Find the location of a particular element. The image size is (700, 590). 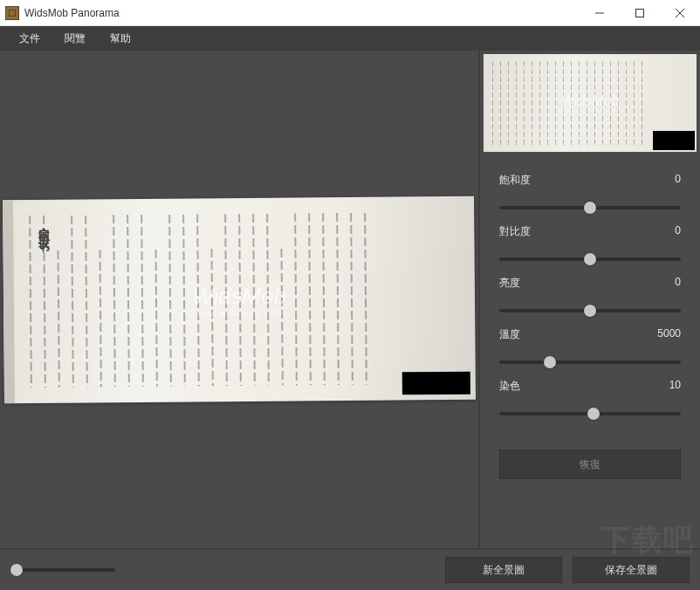

minimize-button is located at coordinates (600, 12).